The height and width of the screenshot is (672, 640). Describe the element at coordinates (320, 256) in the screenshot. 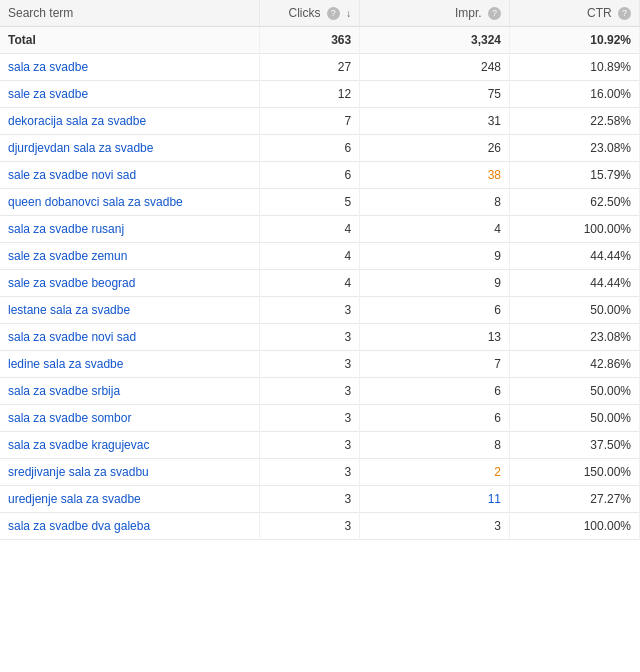

I see `table-row: sale za svadbe zemun4944.44%` at that location.